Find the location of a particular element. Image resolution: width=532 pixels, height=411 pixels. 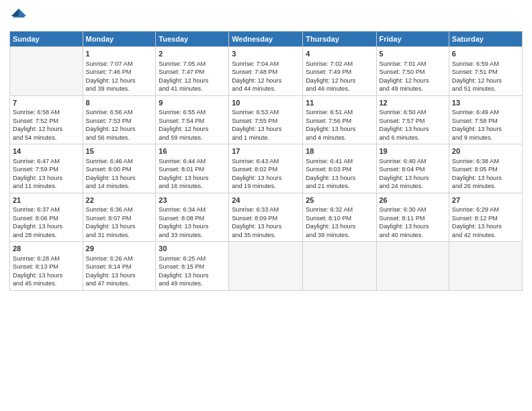

day-number: 7 is located at coordinates (46, 103).